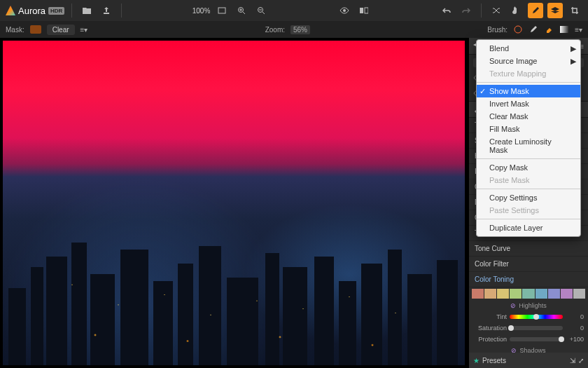 The image size is (588, 368). What do you see at coordinates (528, 138) in the screenshot?
I see `layer-context-menu: Blend▶Source Image▶Texture MappingShow M…` at bounding box center [528, 138].